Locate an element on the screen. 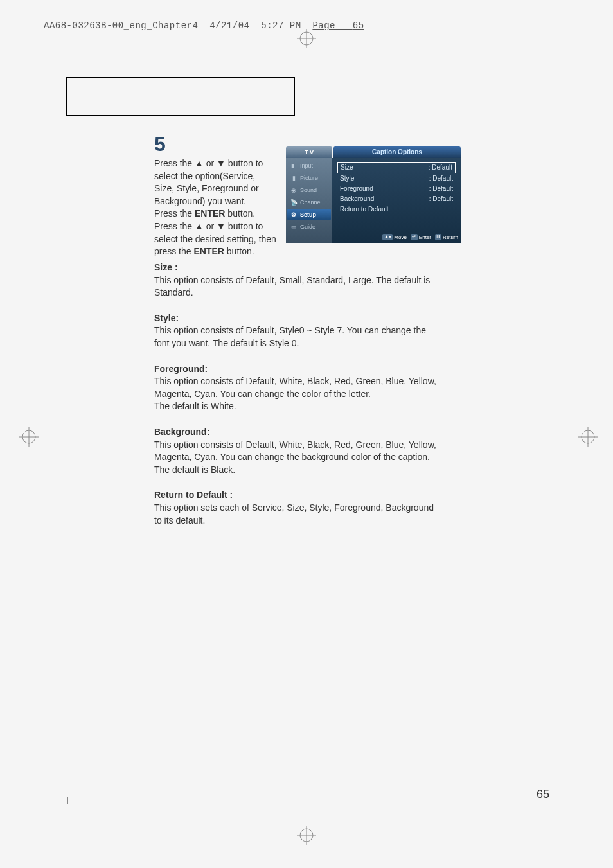 The image size is (613, 868). definition-title: Size : is located at coordinates (166, 267).